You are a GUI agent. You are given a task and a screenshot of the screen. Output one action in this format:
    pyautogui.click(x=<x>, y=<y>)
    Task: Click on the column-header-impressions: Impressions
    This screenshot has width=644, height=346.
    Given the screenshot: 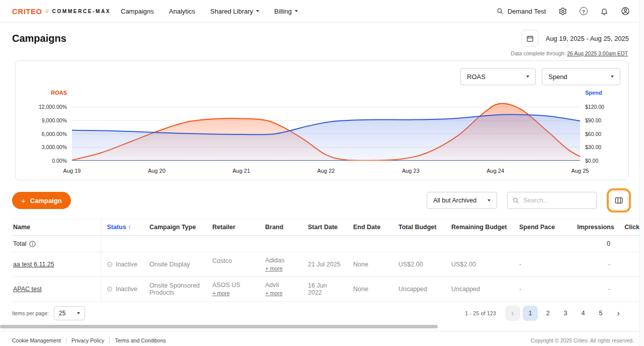 What is the action you would take?
    pyautogui.click(x=594, y=228)
    